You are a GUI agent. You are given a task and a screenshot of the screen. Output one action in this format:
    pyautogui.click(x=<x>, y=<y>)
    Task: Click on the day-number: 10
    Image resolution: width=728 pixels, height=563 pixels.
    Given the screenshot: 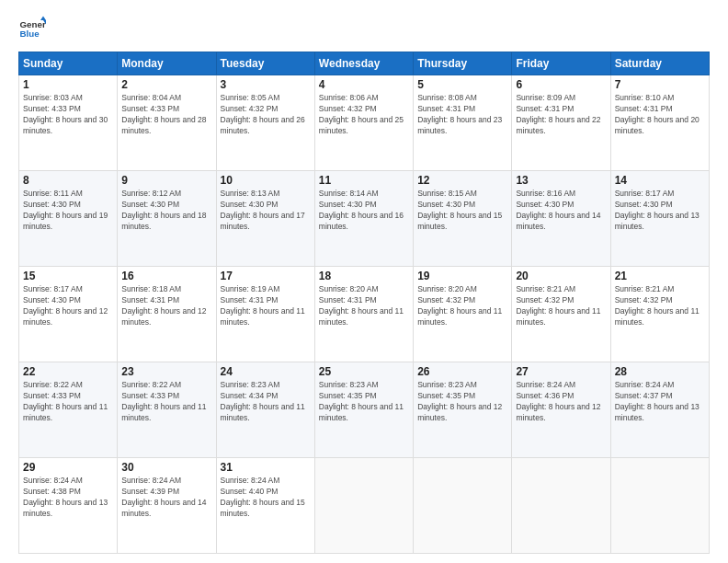 What is the action you would take?
    pyautogui.click(x=266, y=180)
    